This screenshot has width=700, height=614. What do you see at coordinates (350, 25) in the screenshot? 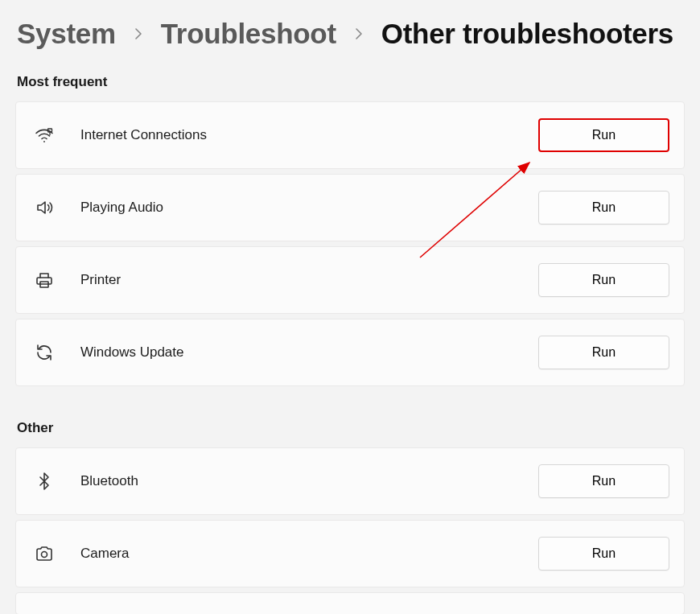
I see `breadcrumb: System Troubleshoot Other troubleshooter…` at bounding box center [350, 25].